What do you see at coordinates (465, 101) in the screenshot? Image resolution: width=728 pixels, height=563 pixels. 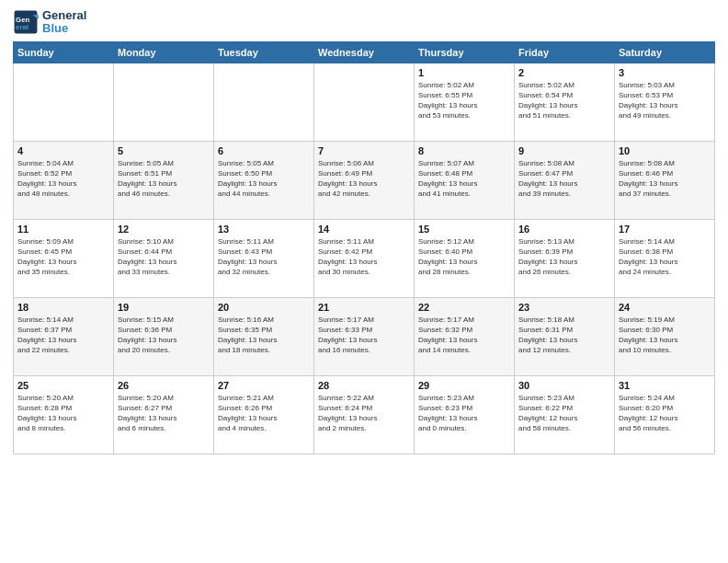 I see `calendar-day-cell: 1Sunrise: 5:02 AM Sunset: 6:55 PM Daylig…` at bounding box center [465, 101].